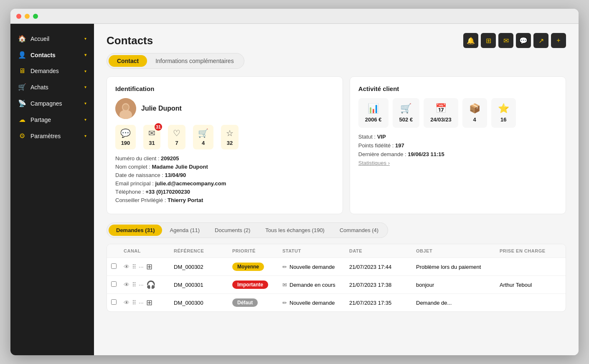 This screenshot has height=364, width=589. I want to click on contact-info: Numéro du client : 209205Nom complet : M…, so click(225, 179).